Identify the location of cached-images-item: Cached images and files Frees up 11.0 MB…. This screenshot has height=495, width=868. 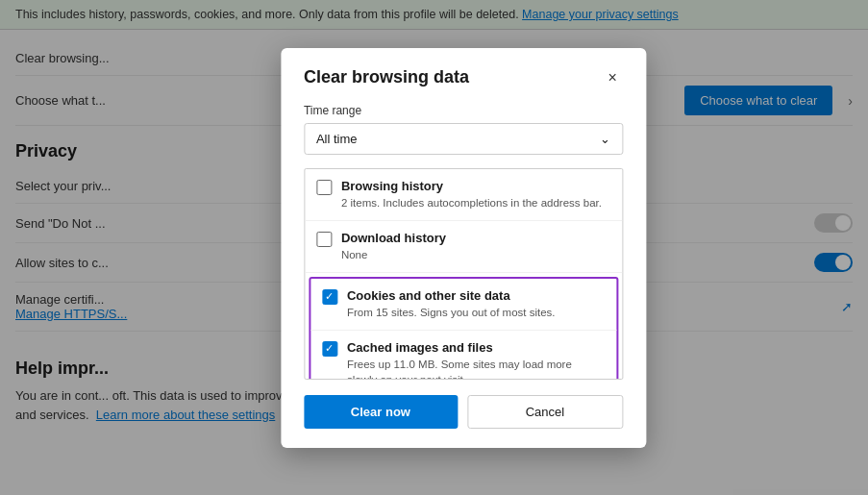
(463, 356).